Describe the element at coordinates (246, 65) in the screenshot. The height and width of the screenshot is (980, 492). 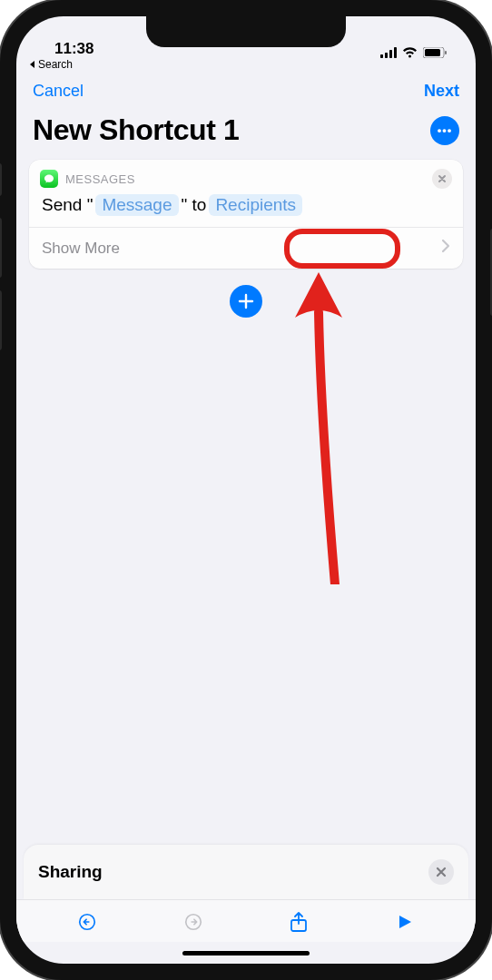
I see `breadcrumb: Search` at that location.